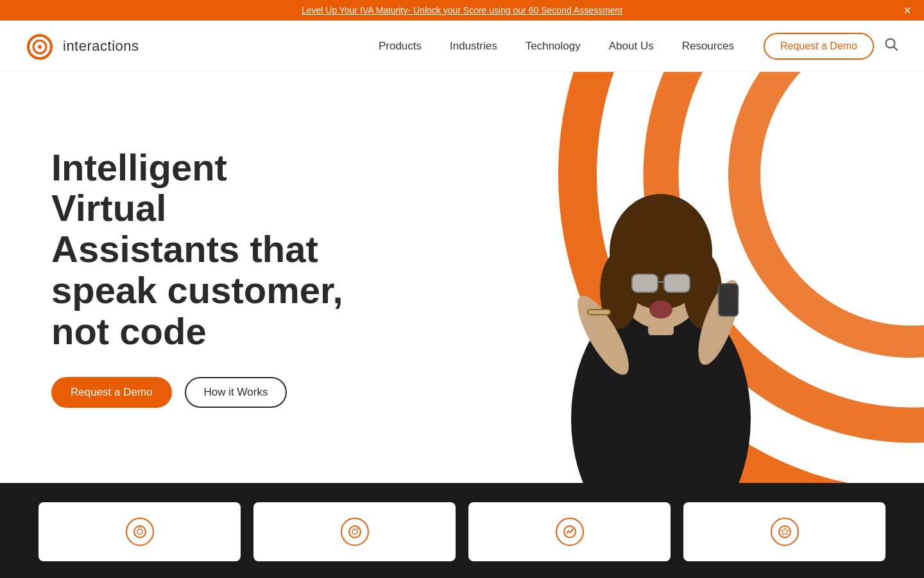 This screenshot has height=578, width=924. Describe the element at coordinates (82, 46) in the screenshot. I see `logo: interactions` at that location.